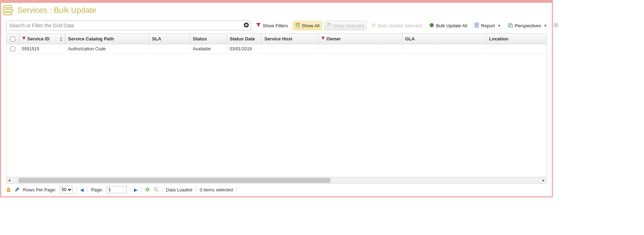  I want to click on rows-per-page-select: 50, so click(66, 190).